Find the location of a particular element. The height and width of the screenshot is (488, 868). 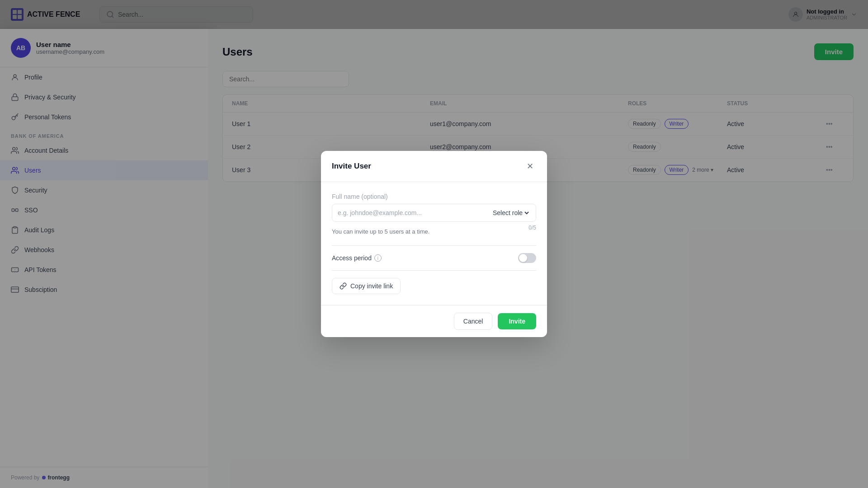

info-icon: i is located at coordinates (378, 258).